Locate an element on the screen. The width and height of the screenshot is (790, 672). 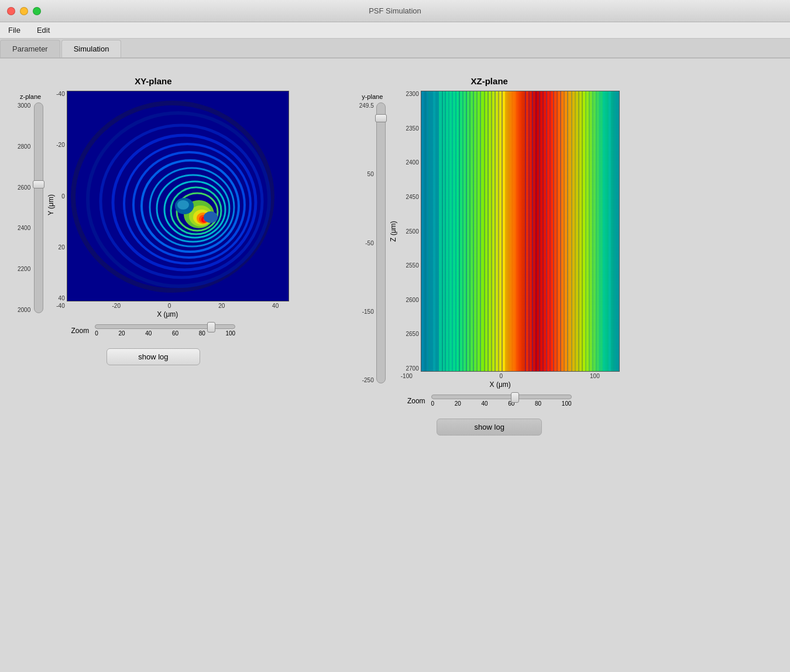
xz-z-axis-label: Z (μm) is located at coordinates (393, 231).